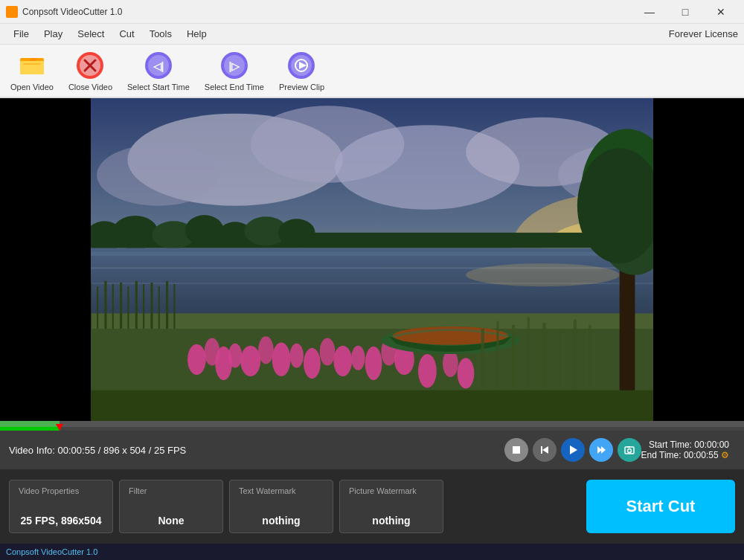 The height and width of the screenshot is (560, 744). Describe the element at coordinates (372, 12) in the screenshot. I see `title-bar: Conpsoft VideoCutter 1.0 — □ ✕` at that location.